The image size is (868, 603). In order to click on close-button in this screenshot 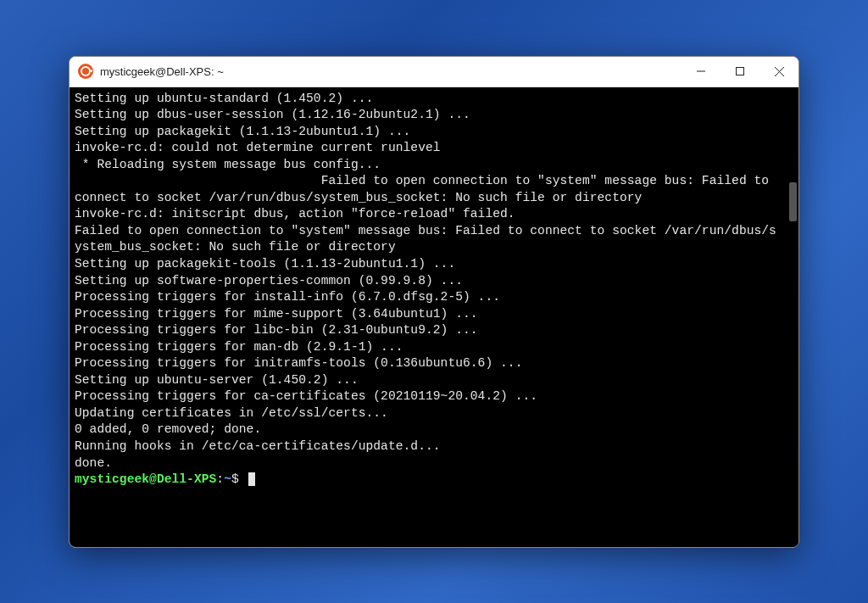, I will do `click(779, 71)`.